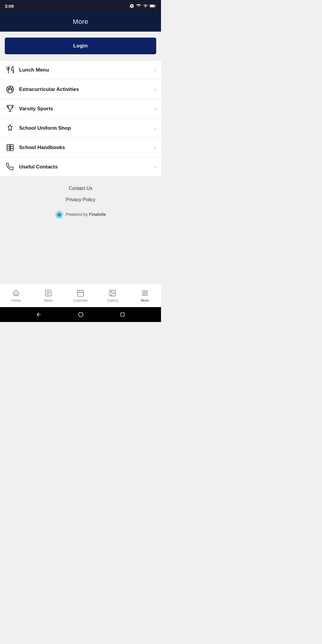 The width and height of the screenshot is (322, 644). Describe the element at coordinates (48, 296) in the screenshot. I see `nav-item-news: News` at that location.